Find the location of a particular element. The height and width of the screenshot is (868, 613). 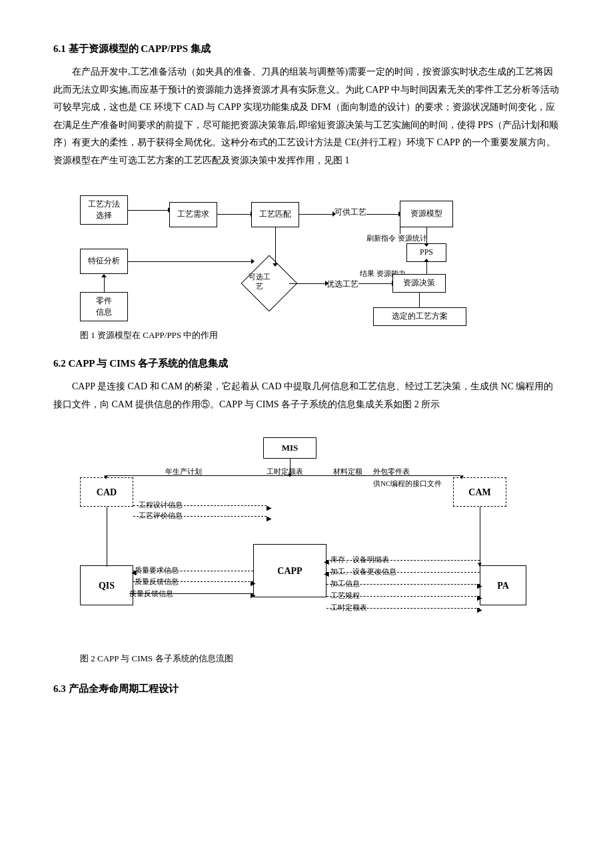

section-62: 6.2 CAPP 与 CIMS 各子系统的信息集成 CAPP 是连接 CAD 和… is located at coordinates (306, 384).